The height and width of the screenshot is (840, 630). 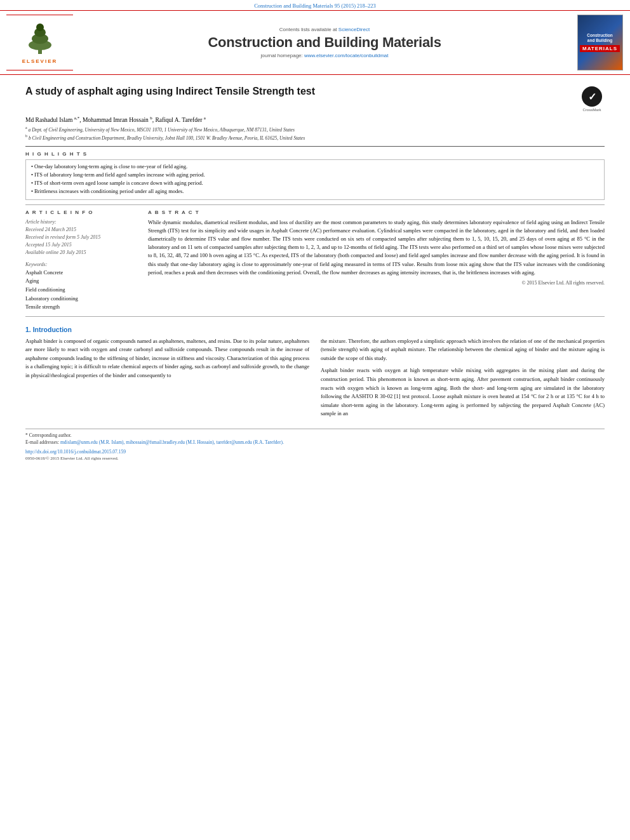 I want to click on highlight-item-4: Brittleness increases with conditioning …, so click(x=315, y=192).